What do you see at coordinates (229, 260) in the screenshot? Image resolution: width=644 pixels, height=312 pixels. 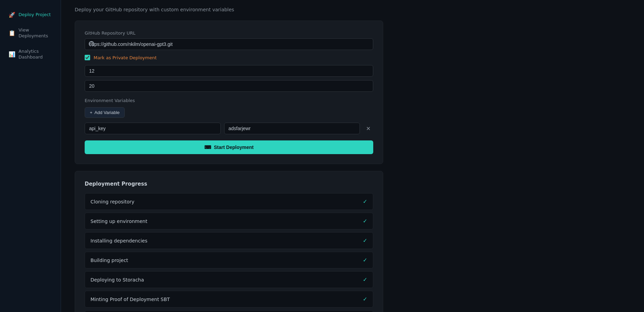 I see `progress-step-build: Building project ✓` at bounding box center [229, 260].